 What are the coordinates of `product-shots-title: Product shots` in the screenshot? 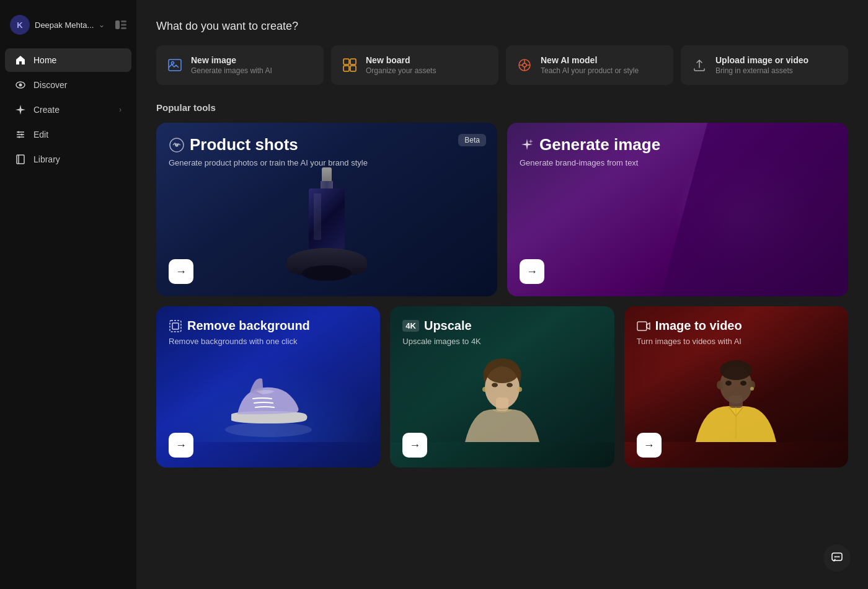 It's located at (327, 145).